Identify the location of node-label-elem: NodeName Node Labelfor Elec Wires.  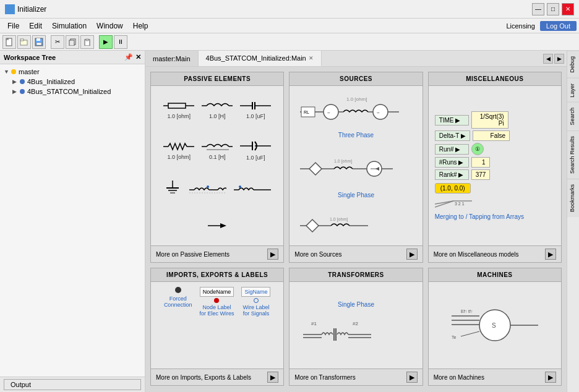
(217, 302).